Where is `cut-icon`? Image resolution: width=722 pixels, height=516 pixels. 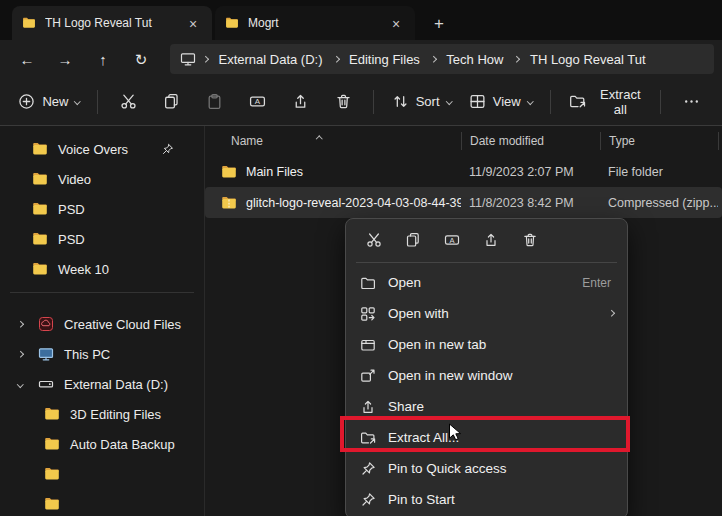 cut-icon is located at coordinates (374, 240).